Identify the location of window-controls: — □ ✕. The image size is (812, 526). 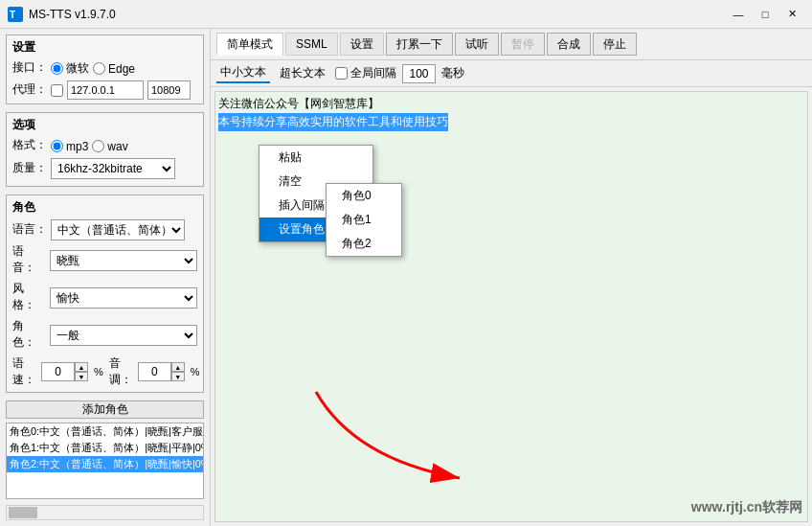
(765, 14).